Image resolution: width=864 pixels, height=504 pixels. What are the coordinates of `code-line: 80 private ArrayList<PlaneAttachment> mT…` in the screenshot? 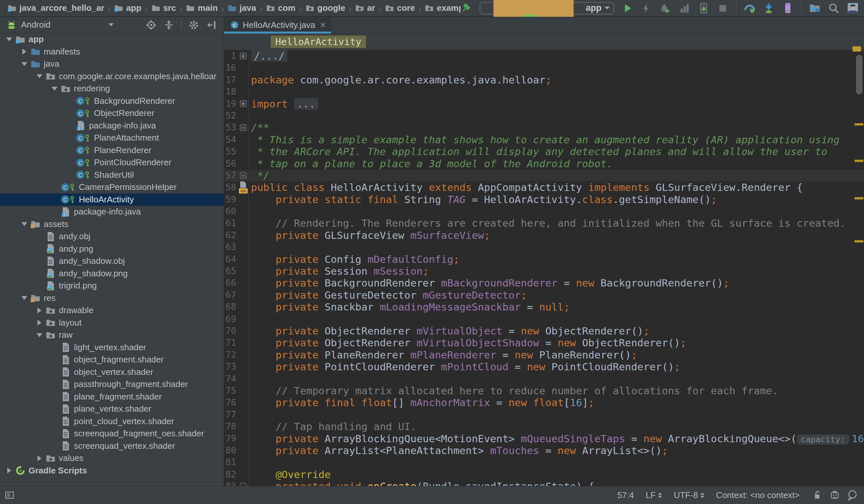 It's located at (544, 451).